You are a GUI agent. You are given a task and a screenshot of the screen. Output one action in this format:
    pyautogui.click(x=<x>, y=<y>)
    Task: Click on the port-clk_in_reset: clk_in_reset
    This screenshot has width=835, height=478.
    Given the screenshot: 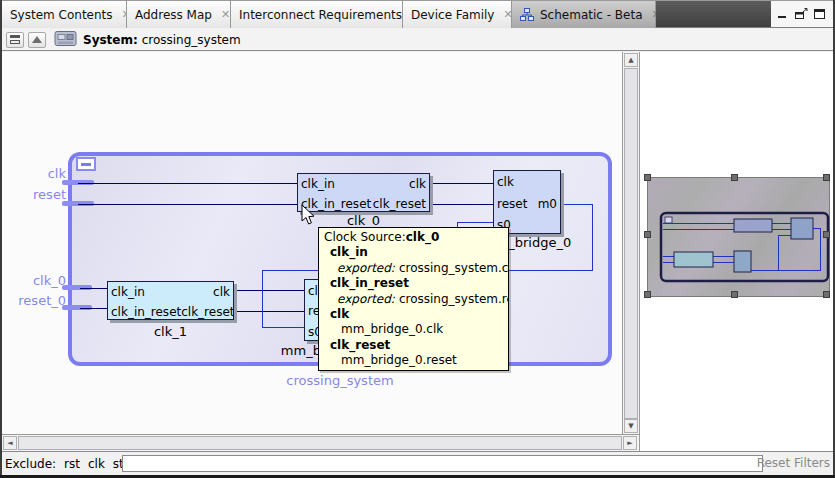 What is the action you would take?
    pyautogui.click(x=146, y=312)
    